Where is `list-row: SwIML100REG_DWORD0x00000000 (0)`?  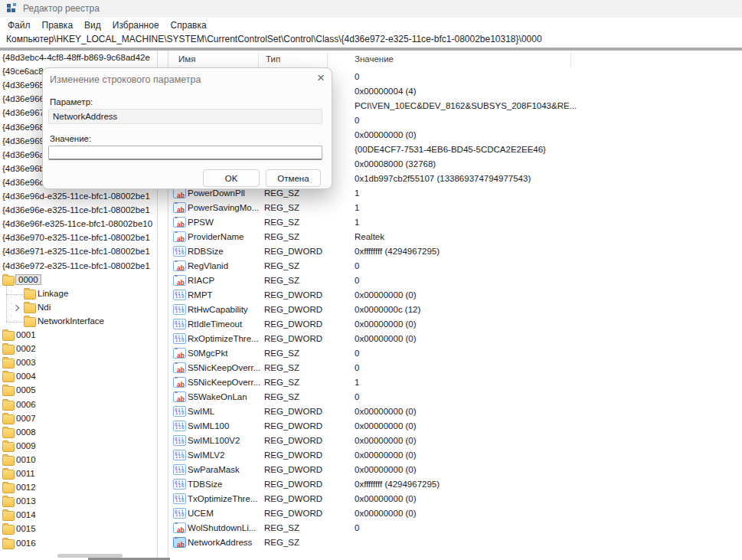
list-row: SwIML100REG_DWORD0x00000000 (0) is located at coordinates (456, 426).